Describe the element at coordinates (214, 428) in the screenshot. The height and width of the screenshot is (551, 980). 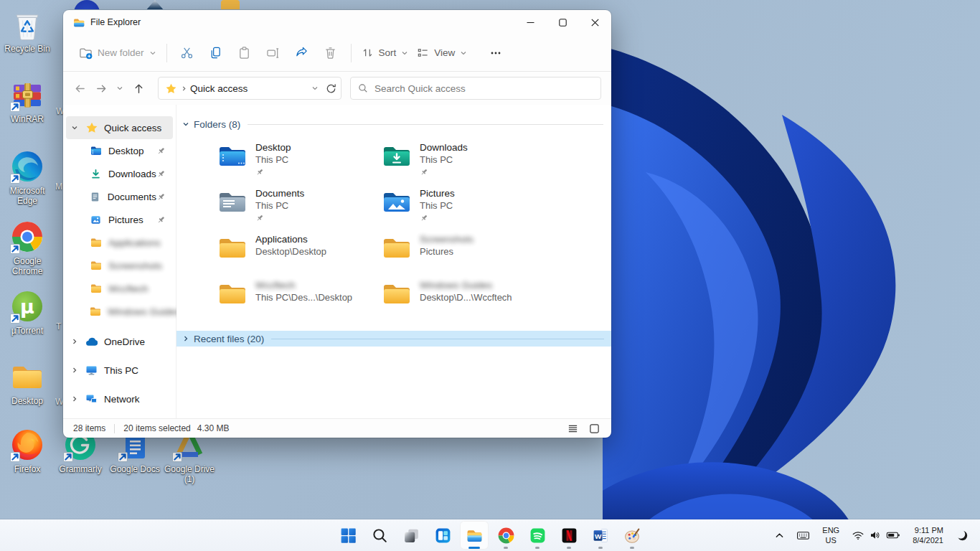
I see `selection-size: 4.30 MB` at that location.